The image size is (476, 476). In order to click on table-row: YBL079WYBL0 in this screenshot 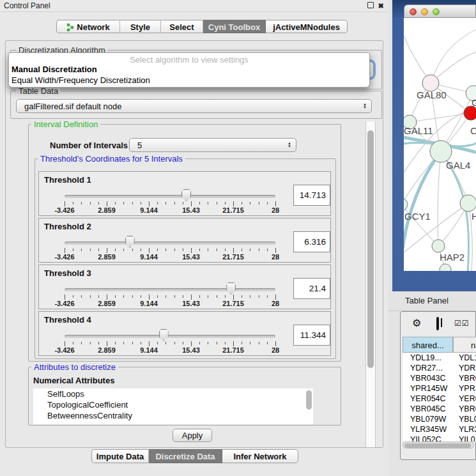, I will do `click(440, 419)`.